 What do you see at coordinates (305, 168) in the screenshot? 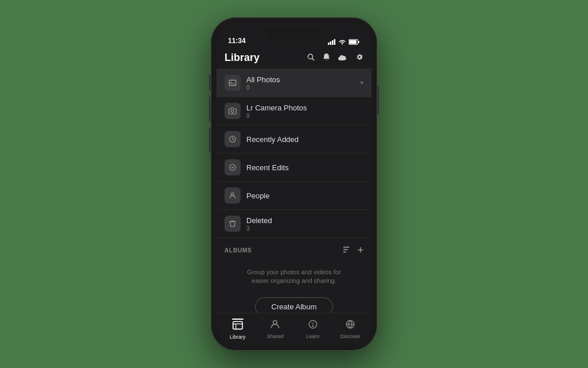
I see `recent-edits-label: Recent Edits` at bounding box center [305, 168].